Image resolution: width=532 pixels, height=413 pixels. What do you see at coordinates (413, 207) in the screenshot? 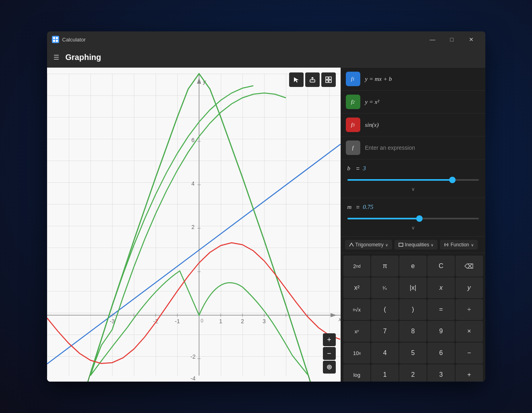
I see `variable-m-row: m = 0.75` at bounding box center [413, 207].